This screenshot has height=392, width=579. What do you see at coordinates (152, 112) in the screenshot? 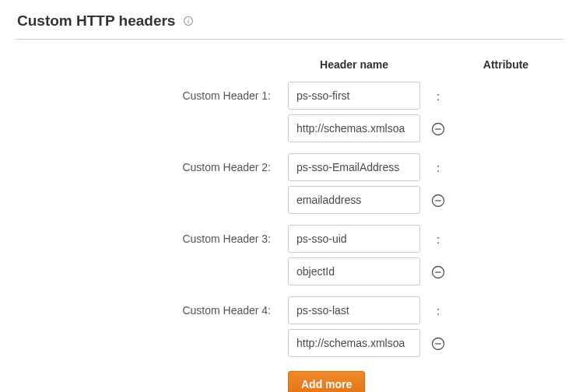
I see `row-label: Custom Header 1:` at bounding box center [152, 112].